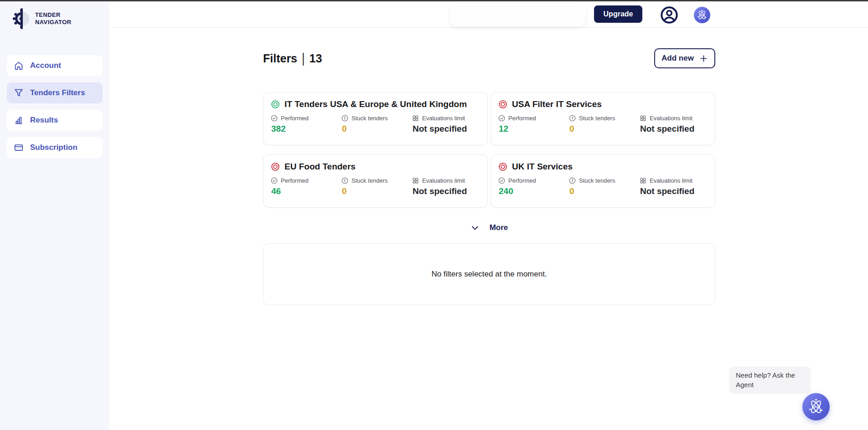 Image resolution: width=868 pixels, height=430 pixels. What do you see at coordinates (603, 118) in the screenshot?
I see `filter-card: USA Filter IT Services Performed 12 Stuc…` at bounding box center [603, 118].